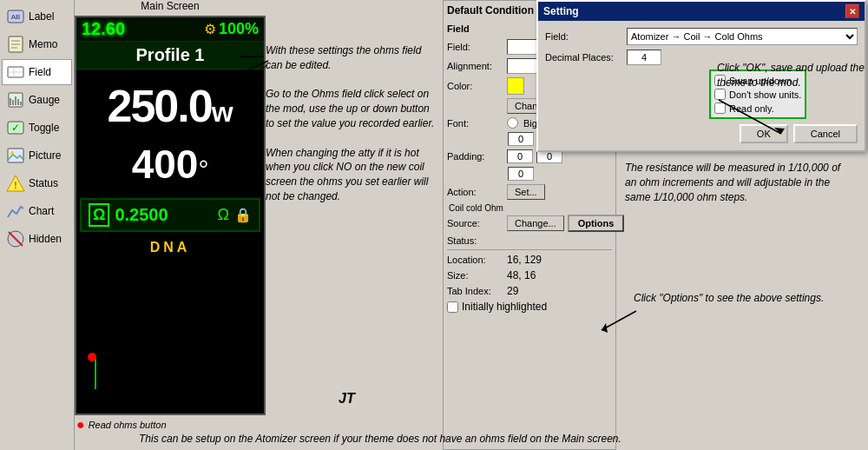 The height and width of the screenshot is (450, 868). What do you see at coordinates (165, 164) in the screenshot?
I see `temp-value: 400` at bounding box center [165, 164].